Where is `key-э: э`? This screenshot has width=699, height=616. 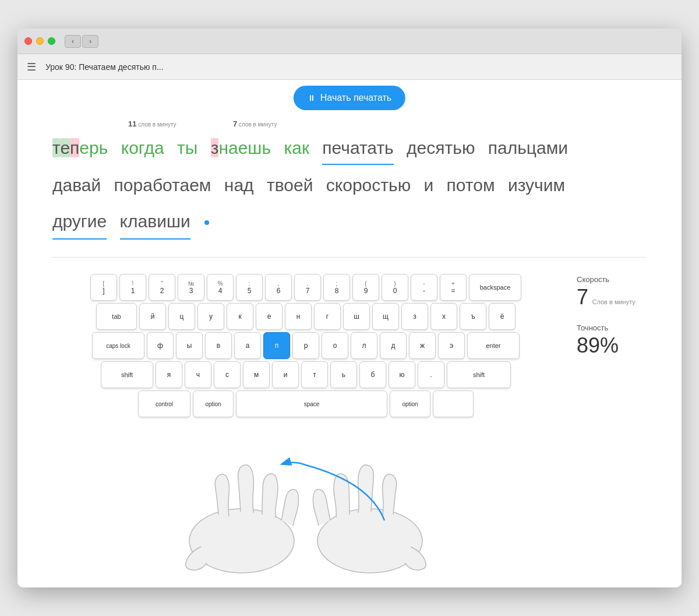 key-э: э is located at coordinates (451, 346).